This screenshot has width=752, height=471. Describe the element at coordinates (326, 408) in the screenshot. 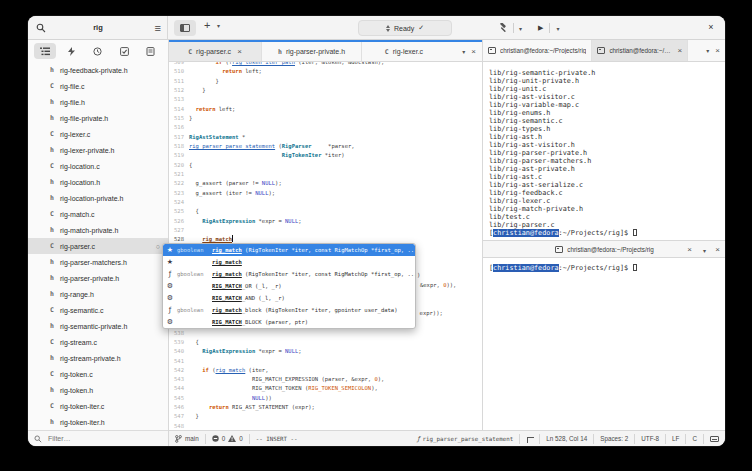

I see `code-line: 546 return RIG_AST_STATEMENT (expr);` at that location.